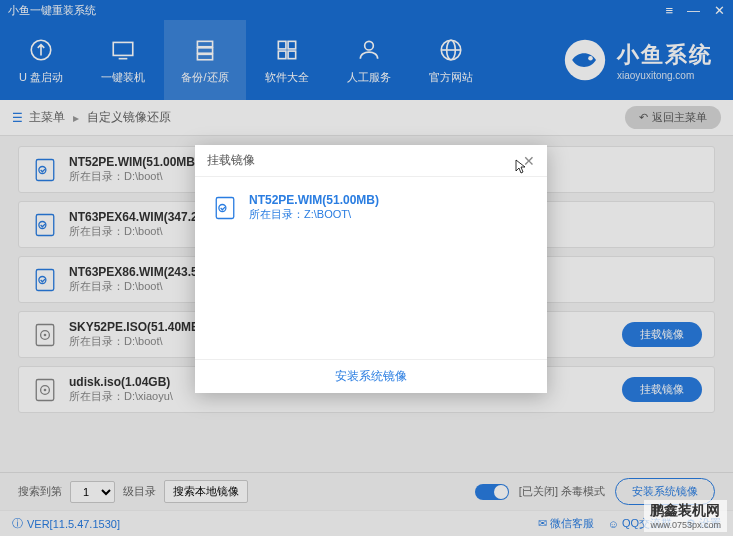 The height and width of the screenshot is (536, 733). Describe the element at coordinates (521, 167) in the screenshot. I see `cursor-icon` at that location.